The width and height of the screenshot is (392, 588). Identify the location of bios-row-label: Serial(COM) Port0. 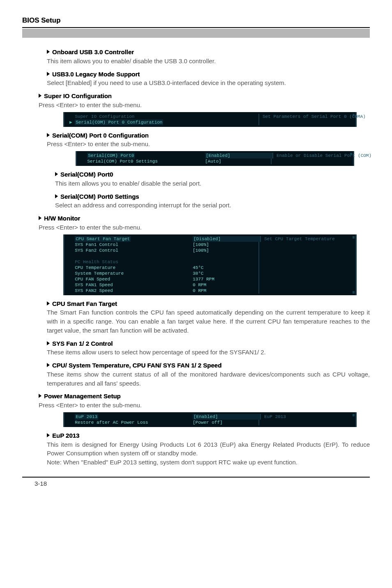
(141, 156).